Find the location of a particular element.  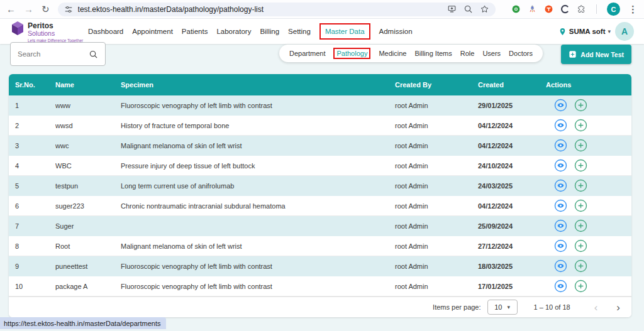

location-selector: SUMA soft ▾ is located at coordinates (585, 31).